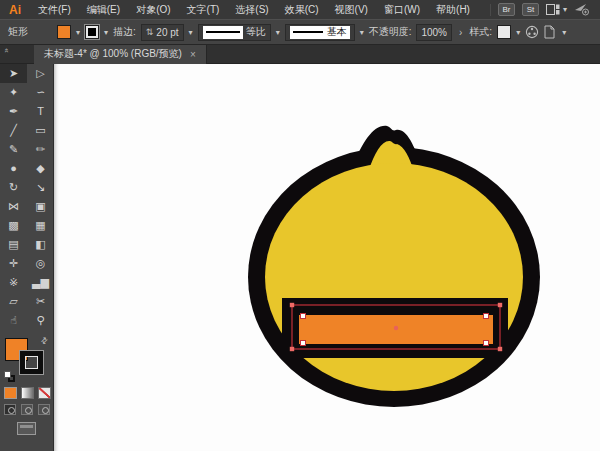 The height and width of the screenshot is (451, 600). I want to click on menu-item-object: 对象(O), so click(153, 10).